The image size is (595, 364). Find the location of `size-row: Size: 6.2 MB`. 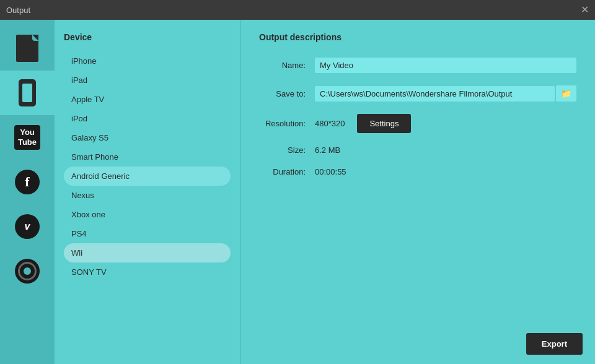

size-row: Size: 6.2 MB is located at coordinates (418, 150).